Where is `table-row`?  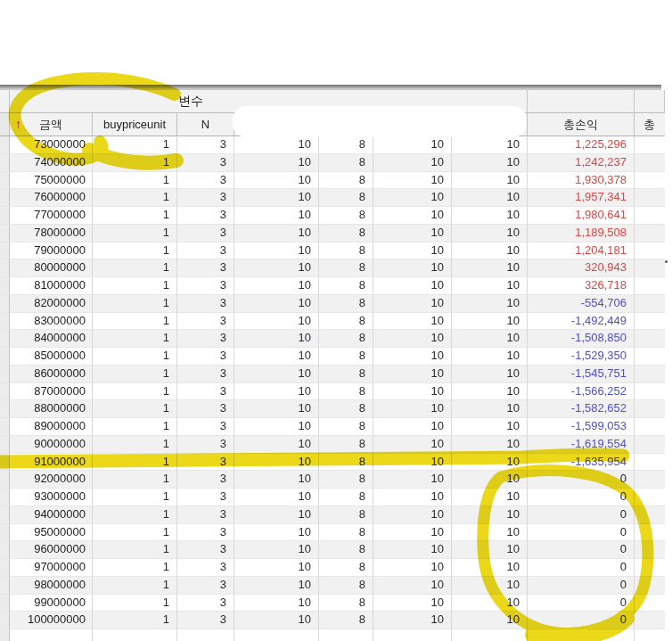 table-row is located at coordinates (332, 635).